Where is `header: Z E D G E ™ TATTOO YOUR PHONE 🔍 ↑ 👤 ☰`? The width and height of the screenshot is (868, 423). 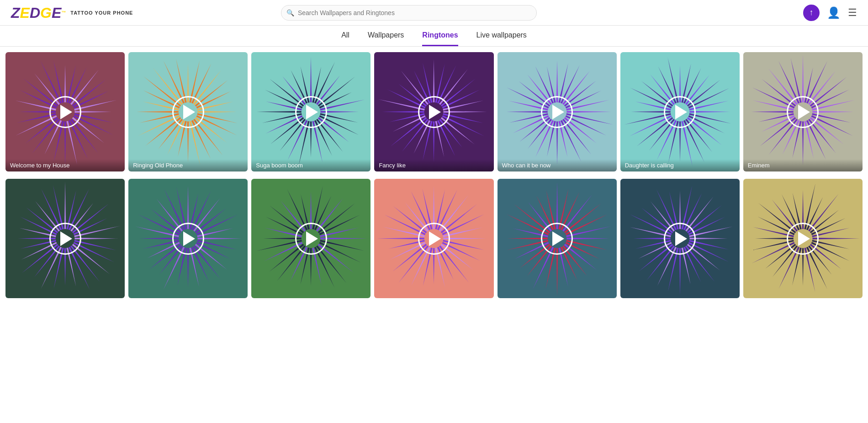 header: Z E D G E ™ TATTOO YOUR PHONE 🔍 ↑ 👤 ☰ is located at coordinates (434, 13).